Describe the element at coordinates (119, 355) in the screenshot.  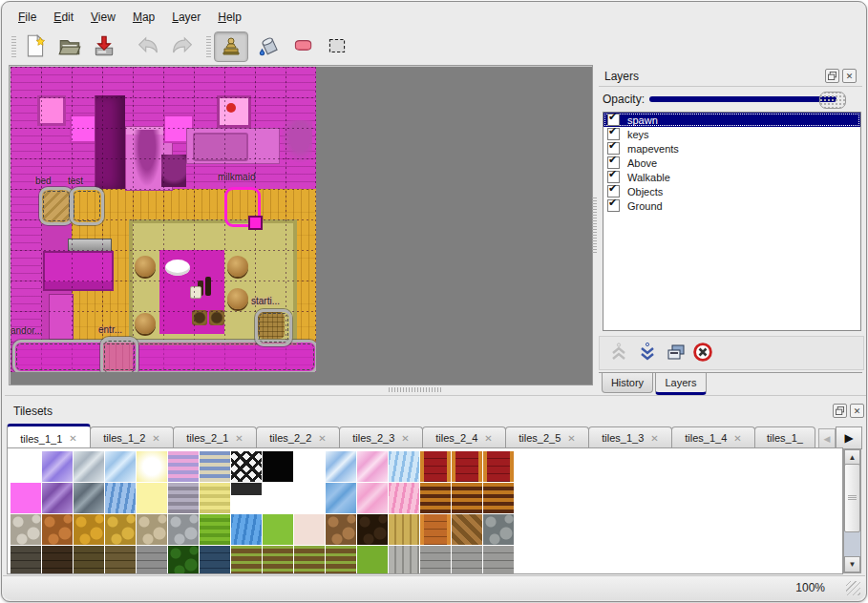
I see `map-object-entrance` at that location.